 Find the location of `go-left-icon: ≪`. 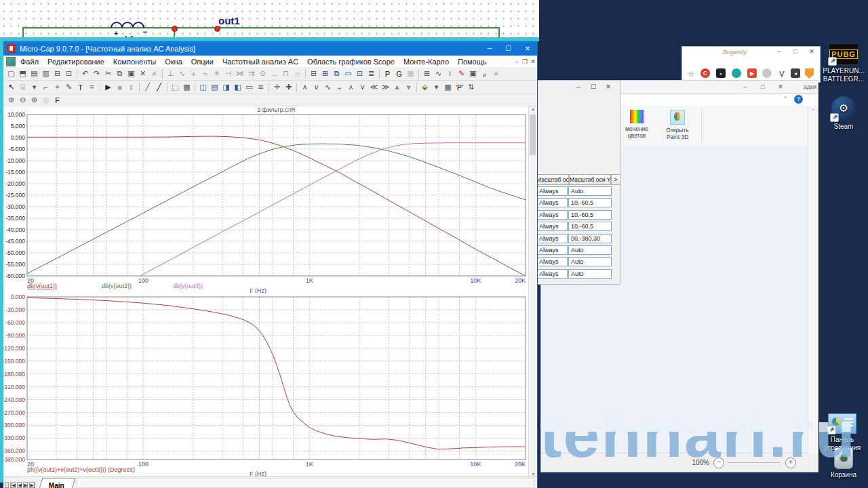

go-left-icon: ≪ is located at coordinates (374, 87).